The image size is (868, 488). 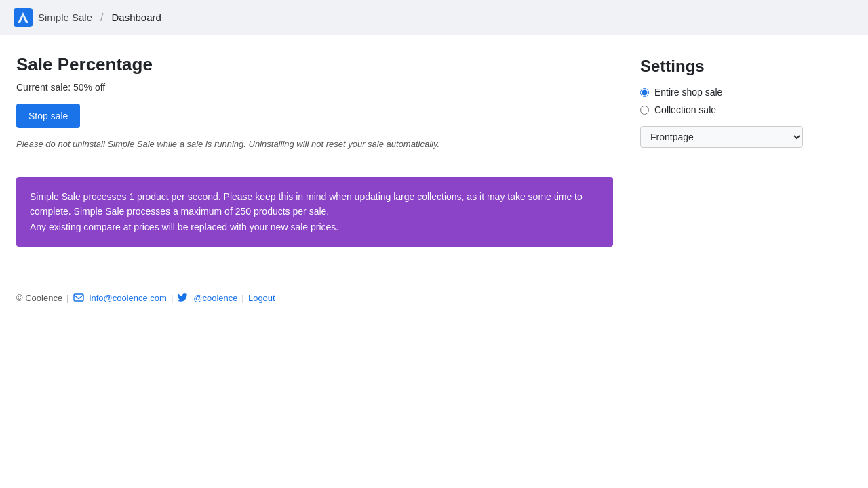 What do you see at coordinates (728, 92) in the screenshot?
I see `radio-entire-shop-label: Entire shop sale` at bounding box center [728, 92].